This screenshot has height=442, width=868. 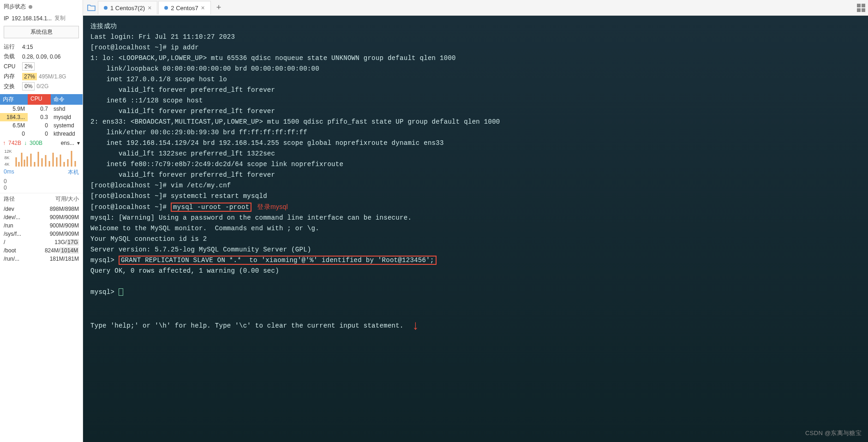 What do you see at coordinates (8, 151) in the screenshot?
I see `svg-text: 12K` at bounding box center [8, 151].